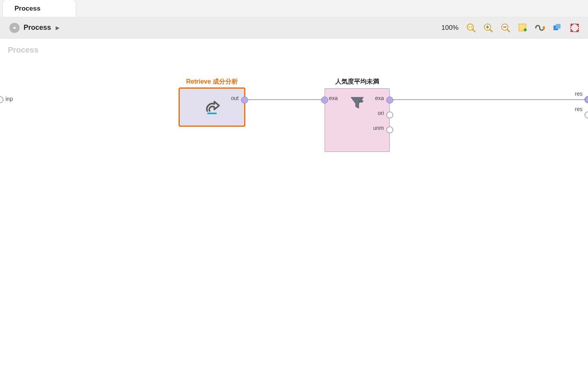 This screenshot has height=370, width=588. What do you see at coordinates (334, 98) in the screenshot?
I see `operator-filter-port-exa-in-label: exa` at bounding box center [334, 98].